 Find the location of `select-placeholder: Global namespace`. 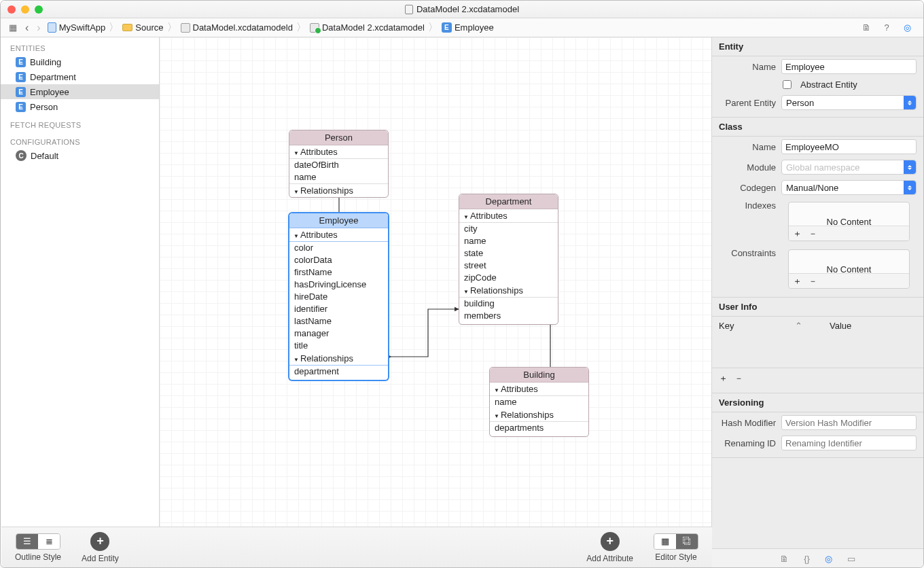

select-placeholder: Global namespace is located at coordinates (823, 167).